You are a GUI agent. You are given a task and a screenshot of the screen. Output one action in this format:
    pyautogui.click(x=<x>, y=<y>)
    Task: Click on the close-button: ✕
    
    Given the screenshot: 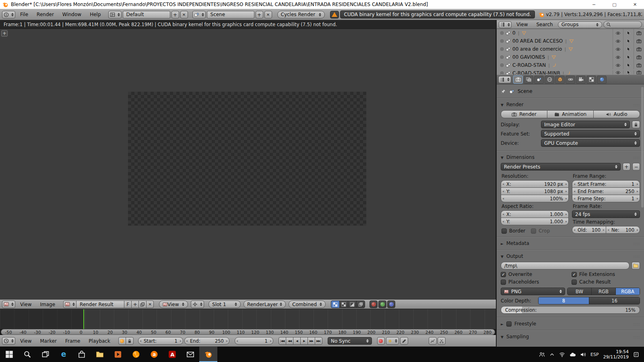 What is the action you would take?
    pyautogui.click(x=635, y=4)
    